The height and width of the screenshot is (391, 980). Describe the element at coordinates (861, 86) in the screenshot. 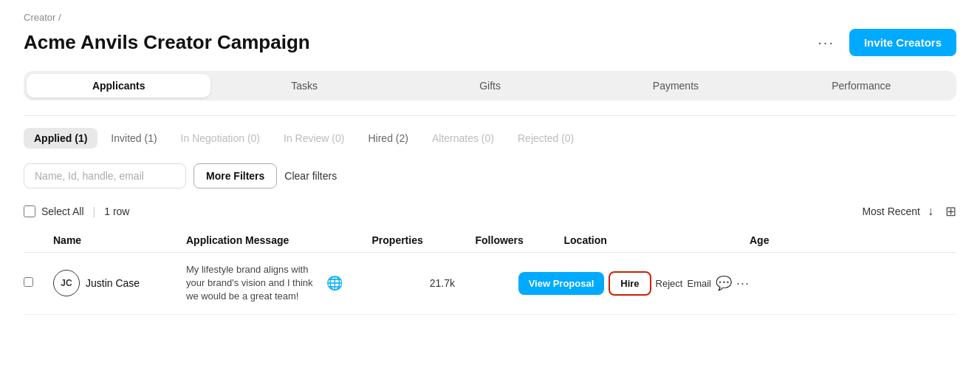

I see `tab-performance: Performance` at that location.